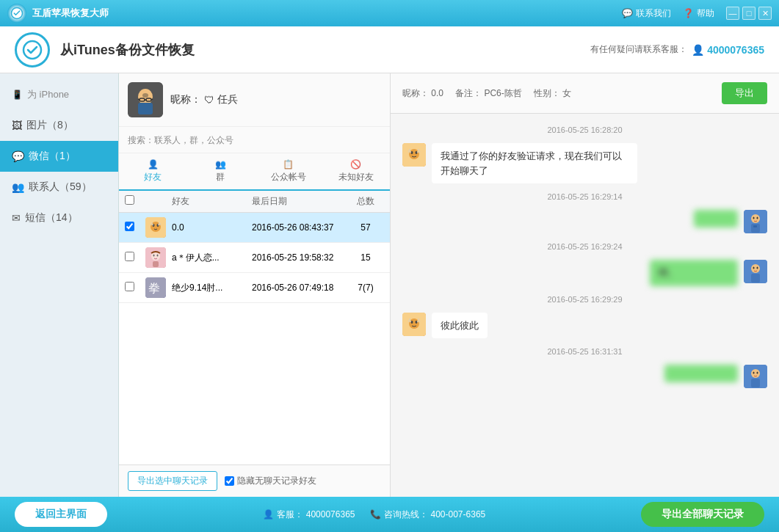 The height and width of the screenshot is (532, 779). I want to click on page-title: 从iTunes备份文件恢复, so click(325, 50).